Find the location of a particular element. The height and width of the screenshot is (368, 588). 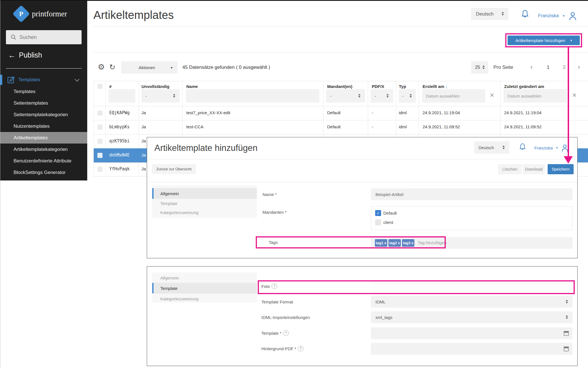

column-header-id: # is located at coordinates (110, 86).